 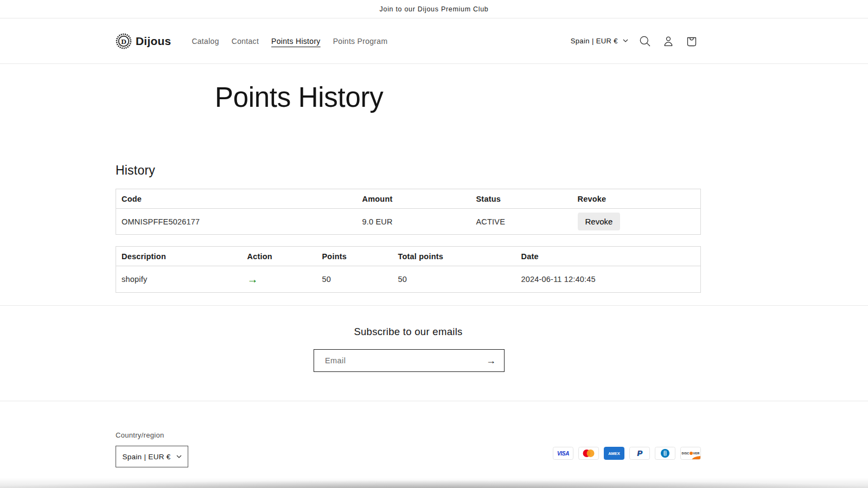 What do you see at coordinates (668, 41) in the screenshot?
I see `account-icon` at bounding box center [668, 41].